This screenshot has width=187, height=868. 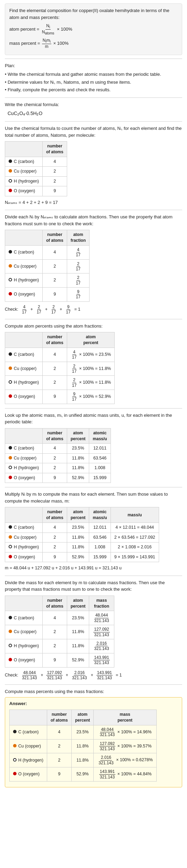 I want to click on intro-block: Find the elemental composition for coppe…, so click(x=94, y=29).